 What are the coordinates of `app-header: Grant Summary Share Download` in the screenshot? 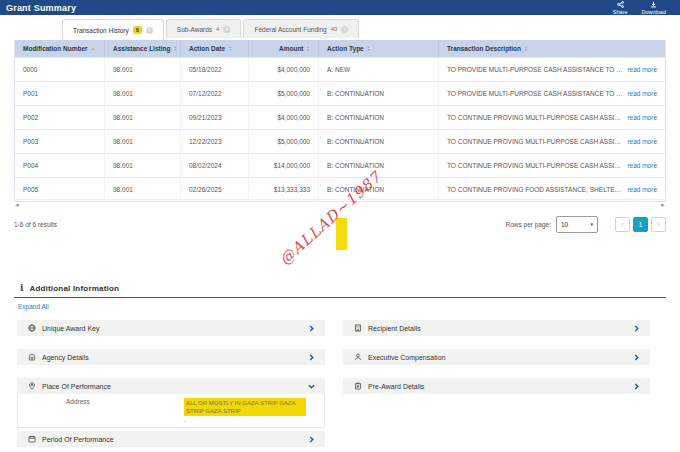 It's located at (340, 8).